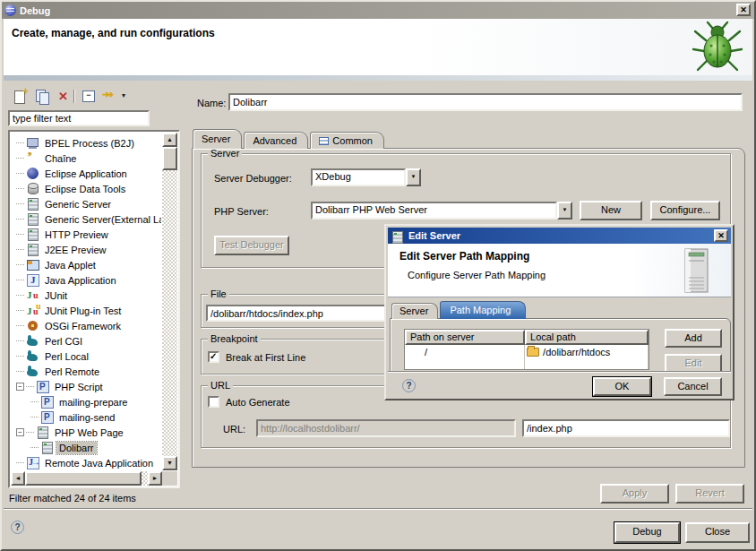  I want to click on column-header-path-on-server: Path on server, so click(465, 337).